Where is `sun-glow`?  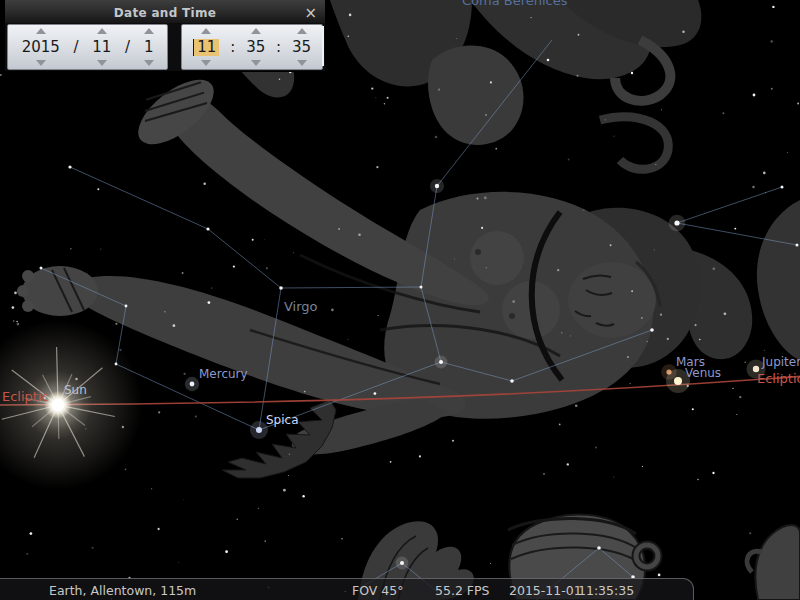
sun-glow is located at coordinates (72, 405).